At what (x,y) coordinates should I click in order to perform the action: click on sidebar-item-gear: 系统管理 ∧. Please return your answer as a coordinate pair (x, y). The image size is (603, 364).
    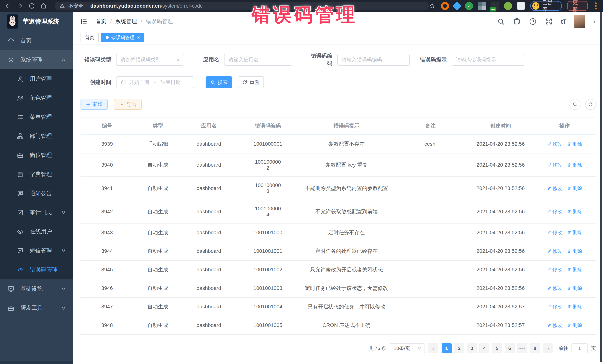
    Looking at the image, I should click on (36, 60).